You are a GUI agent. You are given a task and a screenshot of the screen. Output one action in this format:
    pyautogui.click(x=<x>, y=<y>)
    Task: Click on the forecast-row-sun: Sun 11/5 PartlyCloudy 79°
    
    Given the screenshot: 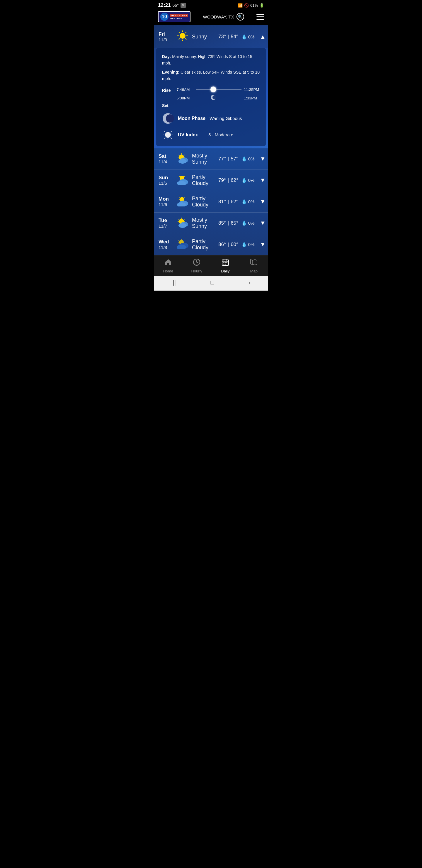 What is the action you would take?
    pyautogui.click(x=211, y=181)
    